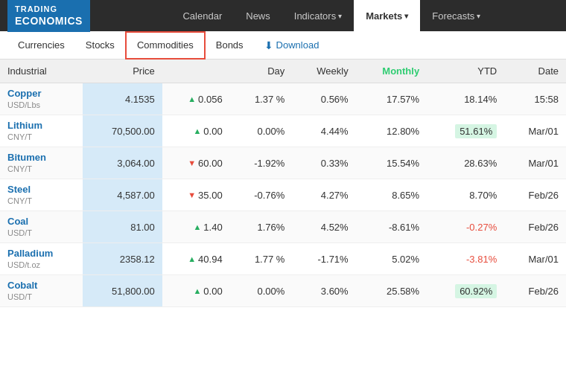 This screenshot has width=566, height=392. Describe the element at coordinates (19, 169) in the screenshot. I see `commodity-unit: CNY/T` at that location.